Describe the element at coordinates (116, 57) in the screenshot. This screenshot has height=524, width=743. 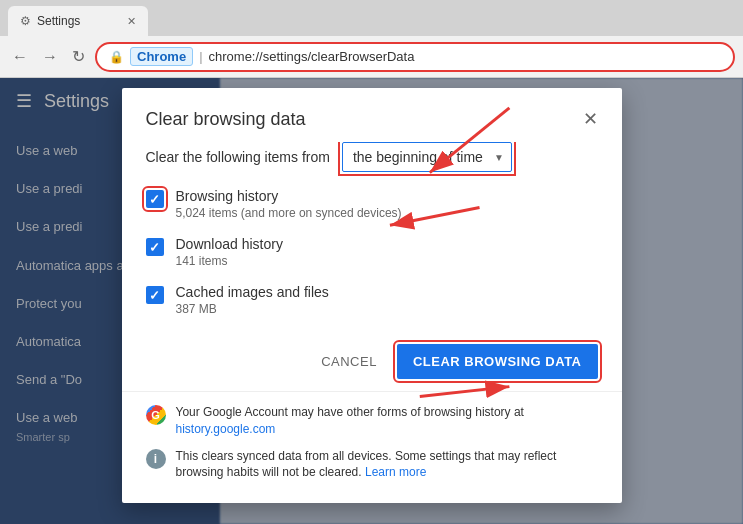
I see `lock-icon: 🔒` at that location.